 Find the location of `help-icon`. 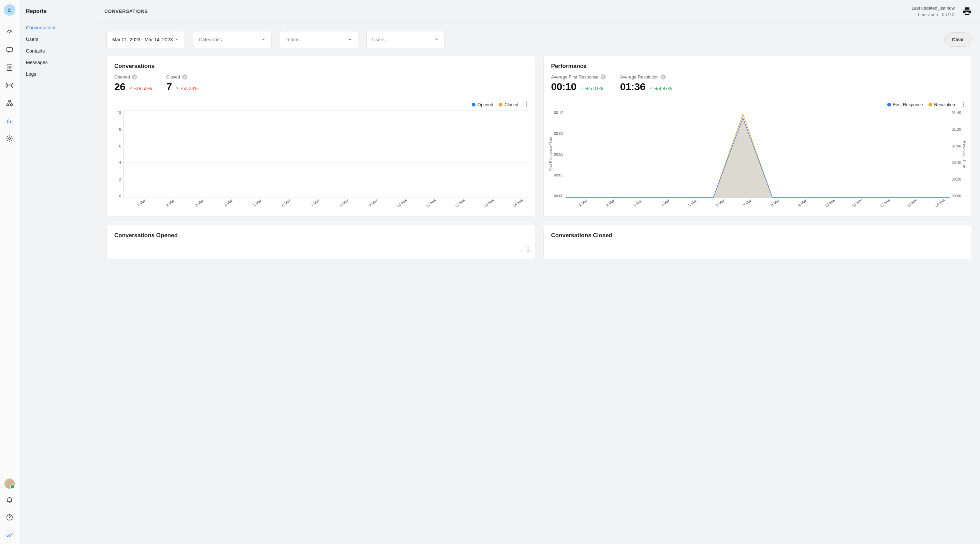

help-icon is located at coordinates (10, 517).